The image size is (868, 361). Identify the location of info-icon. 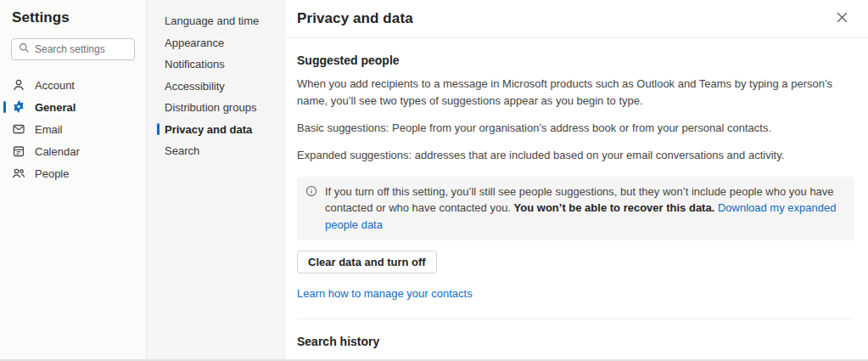
(311, 209).